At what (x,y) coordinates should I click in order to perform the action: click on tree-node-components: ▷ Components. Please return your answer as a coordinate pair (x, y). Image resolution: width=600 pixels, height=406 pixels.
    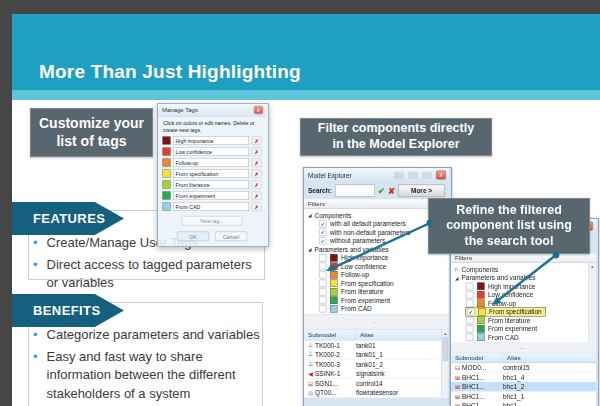
    Looking at the image, I should click on (524, 270).